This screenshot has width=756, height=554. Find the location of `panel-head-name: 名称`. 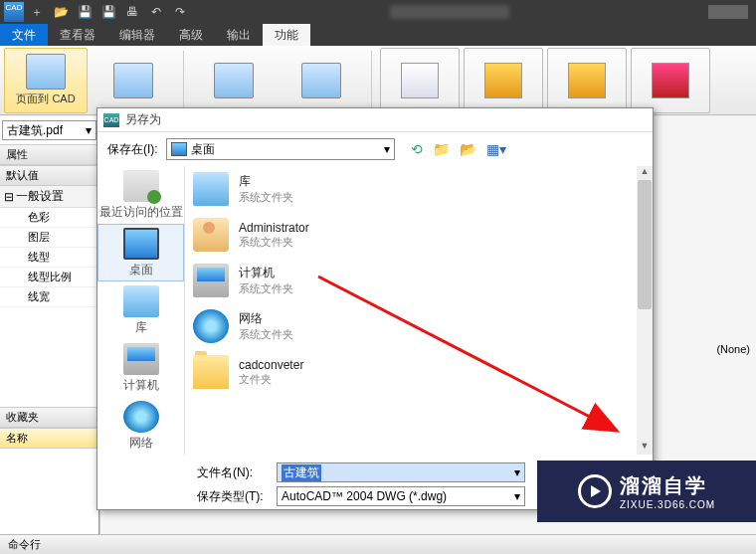

panel-head-name: 名称 is located at coordinates (50, 438).